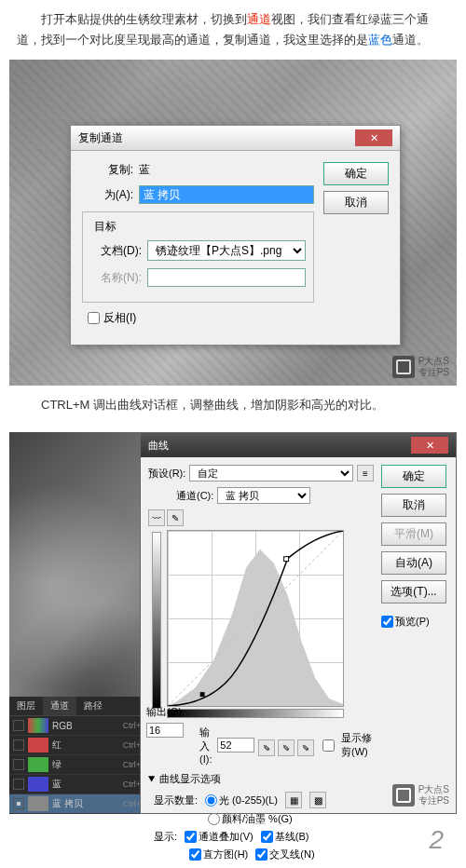 This screenshot has height=868, width=466. Describe the element at coordinates (166, 712) in the screenshot. I see `output-label: 输出(O):` at that location.